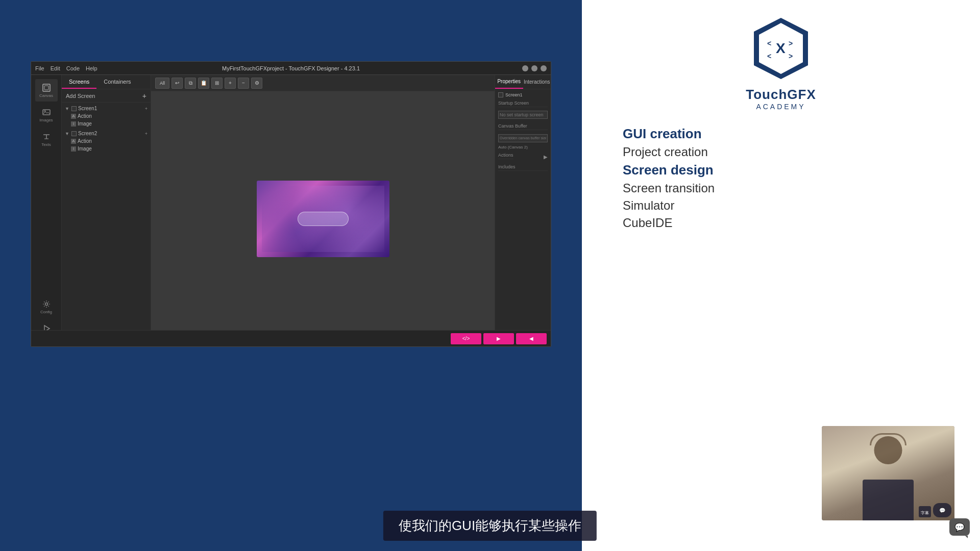 This screenshot has height=551, width=980. Describe the element at coordinates (925, 512) in the screenshot. I see `subtitle-indicator: 字幕` at that location.